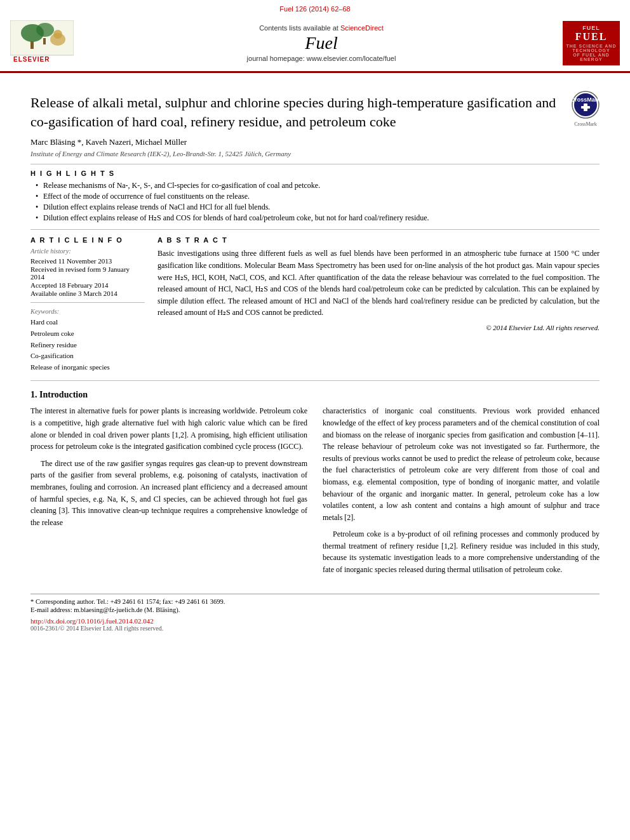 The image size is (630, 840). Describe the element at coordinates (88, 334) in the screenshot. I see `keyword-item: Petroleum coke` at that location.